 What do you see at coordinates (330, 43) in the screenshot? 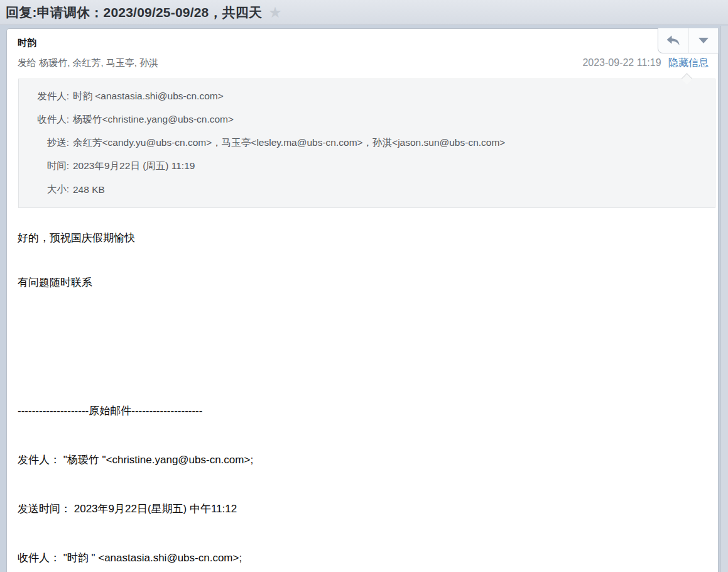
I see `sender-name: 时韵` at bounding box center [330, 43].